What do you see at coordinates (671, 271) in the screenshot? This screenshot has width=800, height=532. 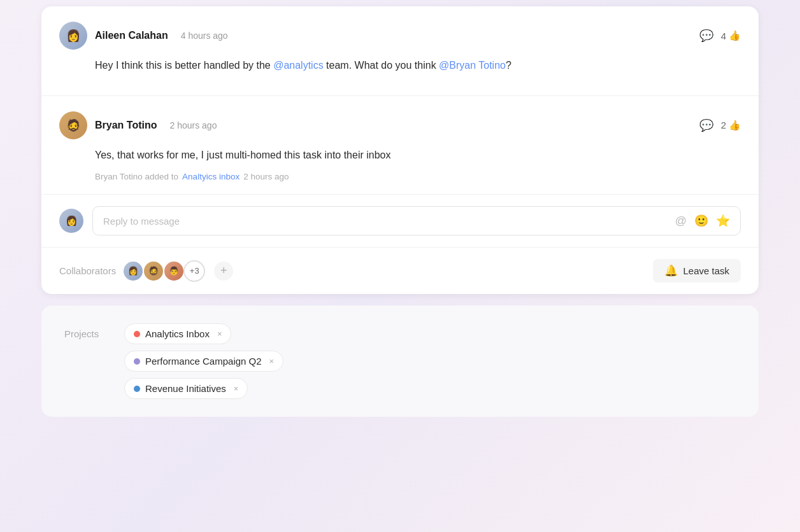 I see `bell-icon: 🔔` at bounding box center [671, 271].